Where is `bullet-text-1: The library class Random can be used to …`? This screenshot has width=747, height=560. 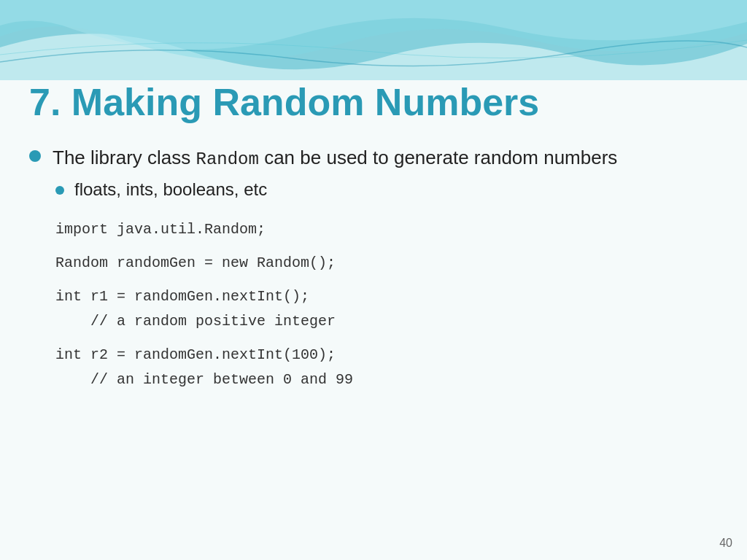 bullet-text-1: The library class Random can be used to … is located at coordinates (335, 158).